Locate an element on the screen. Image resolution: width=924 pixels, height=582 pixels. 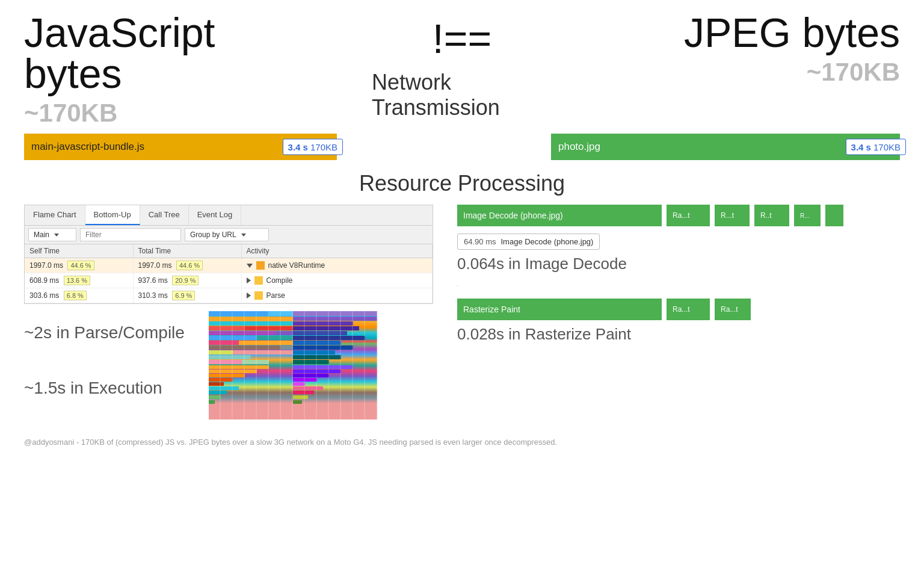
rasterize-section: Rasterize Paint Ra...t Ra...t 0.028s in … is located at coordinates (679, 321).